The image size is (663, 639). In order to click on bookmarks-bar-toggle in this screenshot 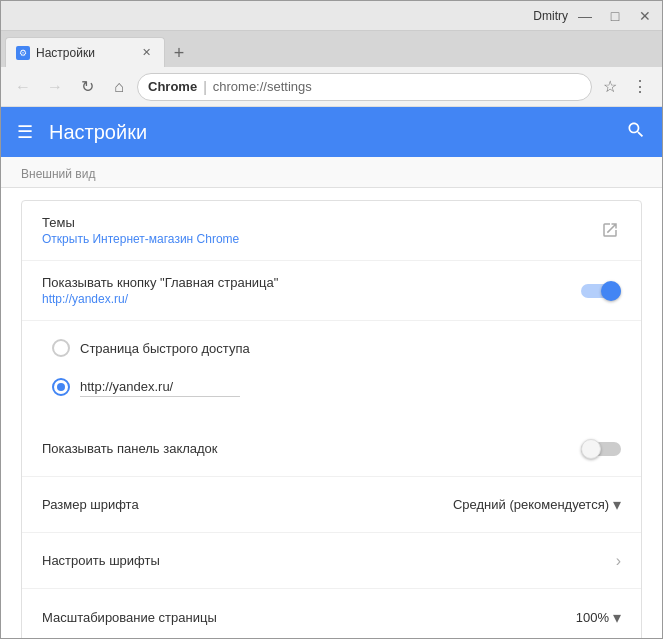, I will do `click(601, 449)`.